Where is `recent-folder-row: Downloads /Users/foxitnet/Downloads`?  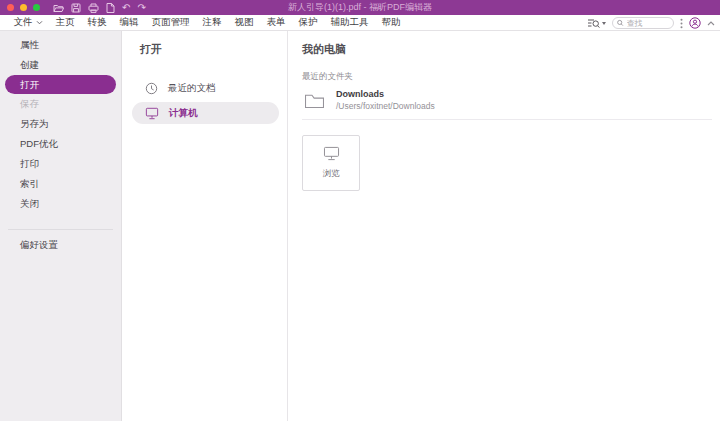
recent-folder-row: Downloads /Users/foxitnet/Downloads is located at coordinates (507, 102).